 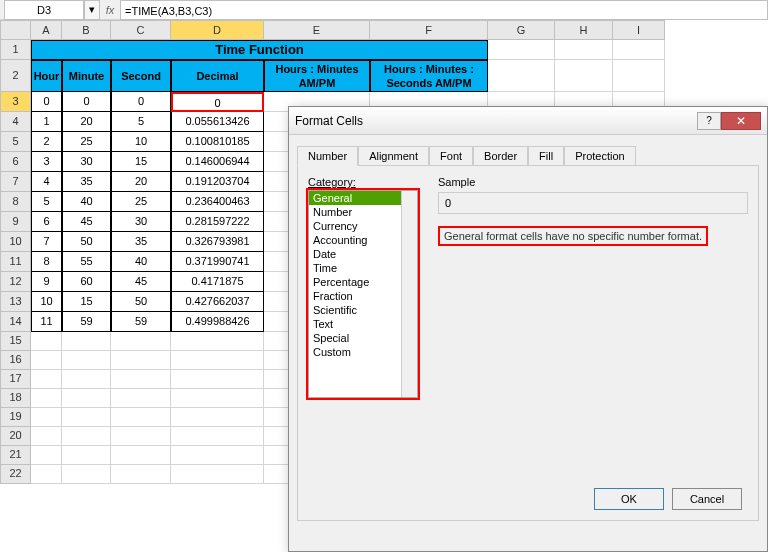 I want to click on cell-C8: 25, so click(x=141, y=202).